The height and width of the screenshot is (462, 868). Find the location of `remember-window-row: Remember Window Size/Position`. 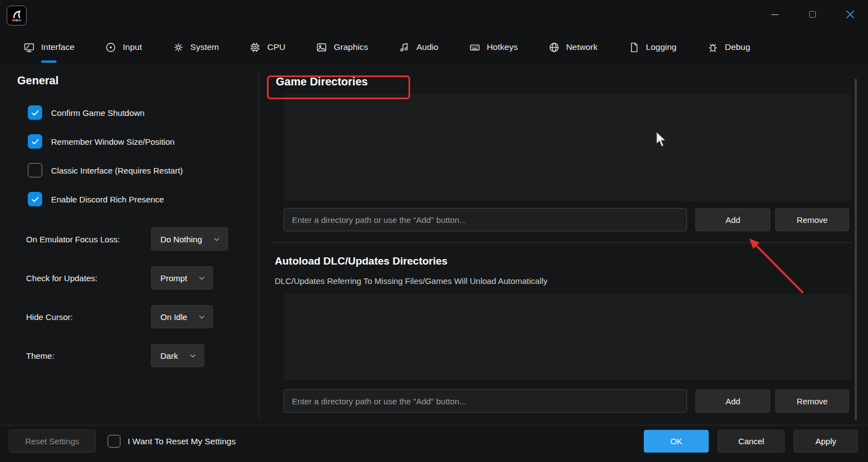

remember-window-row: Remember Window Size/Position is located at coordinates (101, 141).